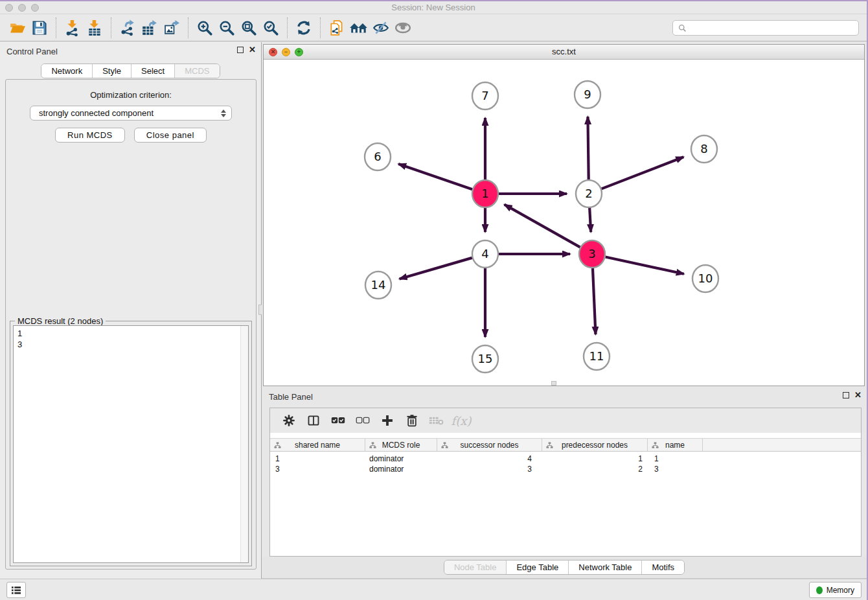 This screenshot has height=600, width=868. I want to click on export-table-button, so click(150, 28).